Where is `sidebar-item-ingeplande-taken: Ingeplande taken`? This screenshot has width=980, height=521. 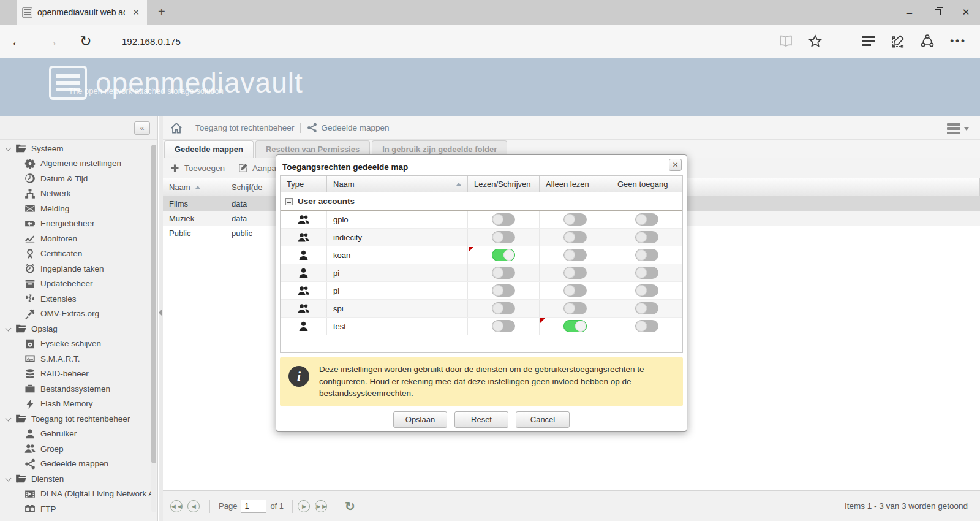
sidebar-item-ingeplande-taken: Ingeplande taken is located at coordinates (75, 268).